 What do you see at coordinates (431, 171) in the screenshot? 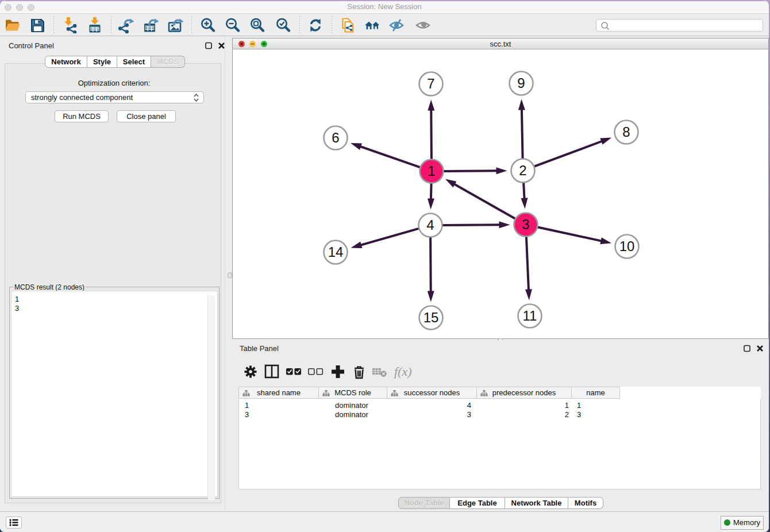
I see `svg-text: 1` at bounding box center [431, 171].